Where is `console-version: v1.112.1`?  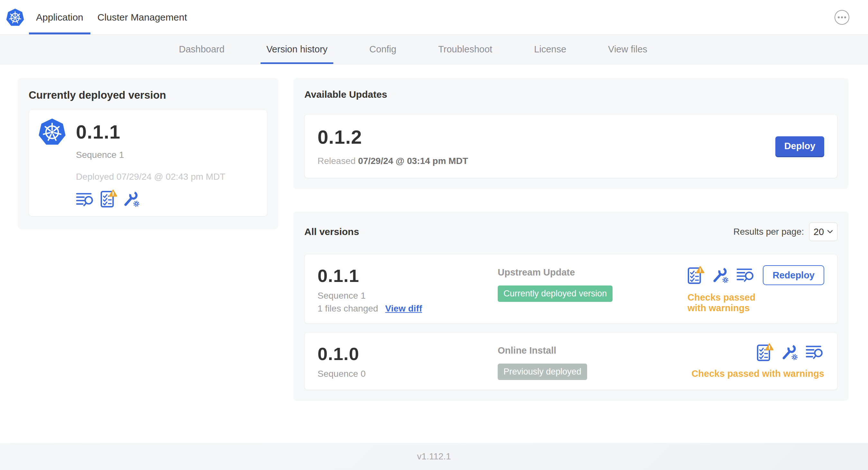 console-version: v1.112.1 is located at coordinates (434, 457).